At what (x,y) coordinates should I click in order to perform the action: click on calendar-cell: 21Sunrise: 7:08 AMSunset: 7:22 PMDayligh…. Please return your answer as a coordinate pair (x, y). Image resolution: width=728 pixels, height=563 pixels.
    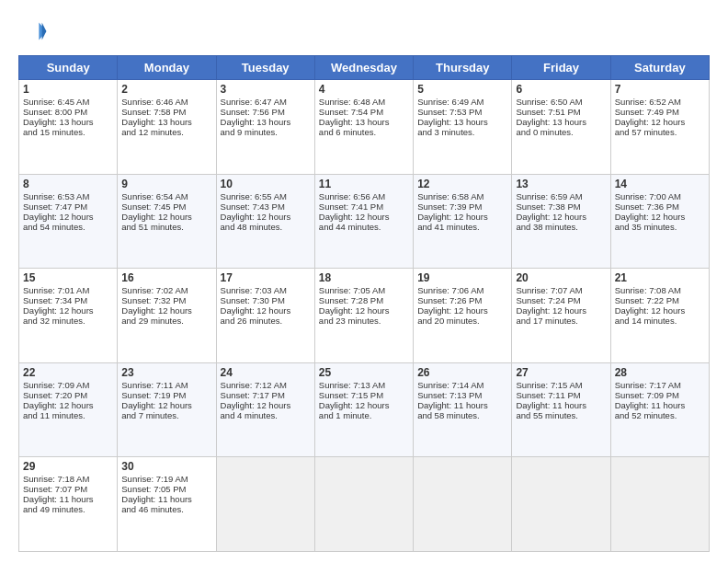
    Looking at the image, I should click on (660, 316).